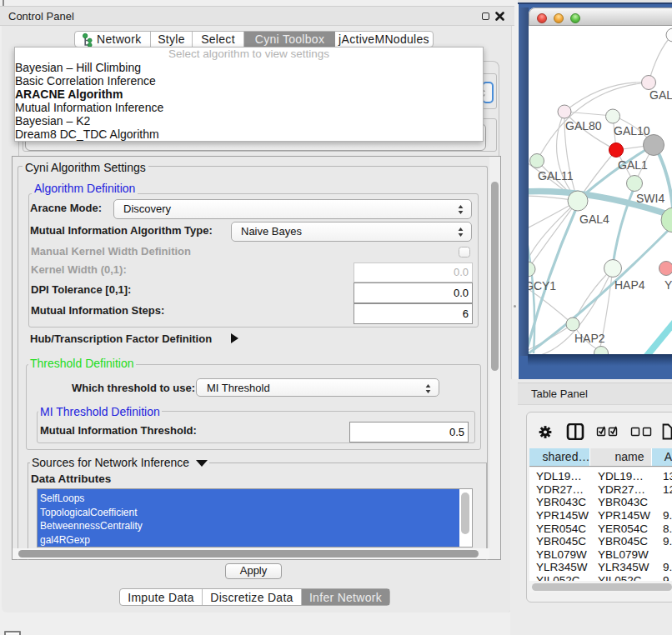  What do you see at coordinates (584, 126) in the screenshot?
I see `svg-text: GAL80` at bounding box center [584, 126].